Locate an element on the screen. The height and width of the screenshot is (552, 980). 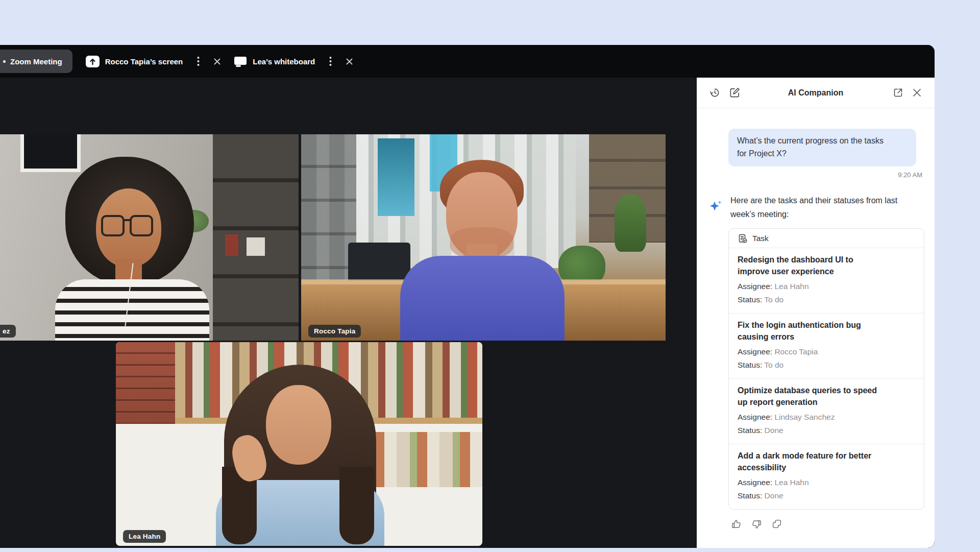
name-tag: Rocco Tapia is located at coordinates (335, 331).